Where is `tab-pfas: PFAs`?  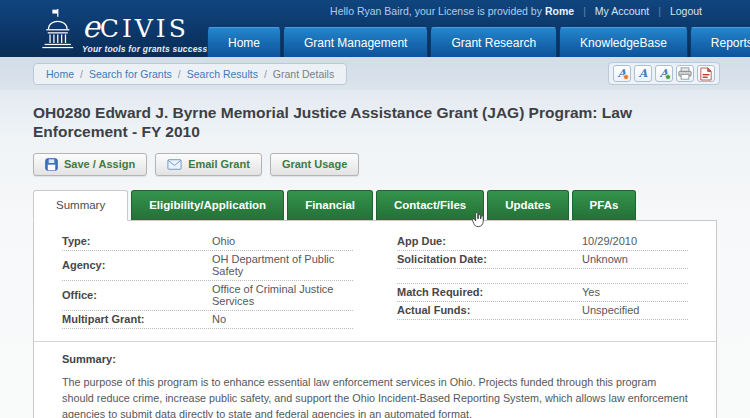 tab-pfas: PFAs is located at coordinates (604, 205).